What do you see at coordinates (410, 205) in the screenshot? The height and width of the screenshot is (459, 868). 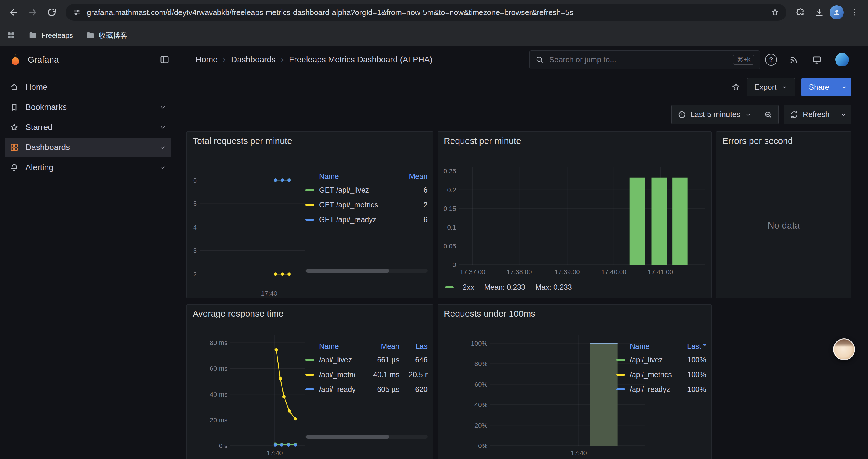 I see `series-mean: 2` at bounding box center [410, 205].